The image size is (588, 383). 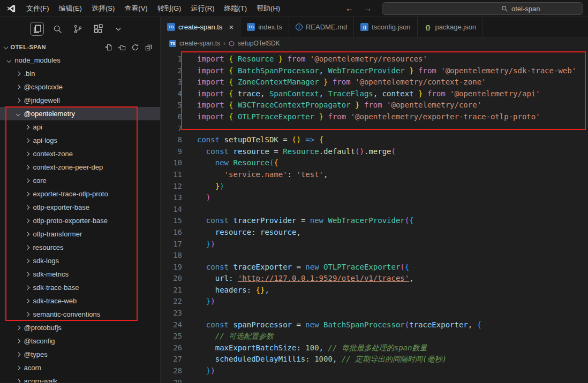 I want to click on code-line-24: 24 const spanProcessor = new BatchSpanPr…, so click(x=374, y=325).